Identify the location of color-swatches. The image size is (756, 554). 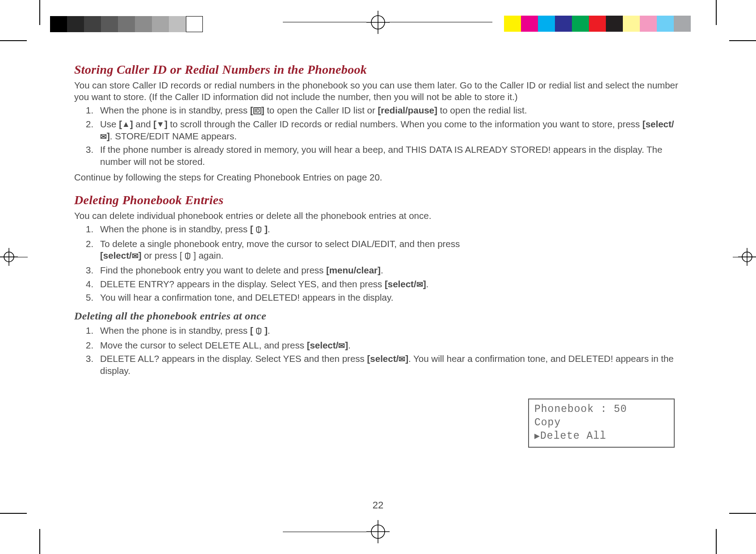
(597, 24).